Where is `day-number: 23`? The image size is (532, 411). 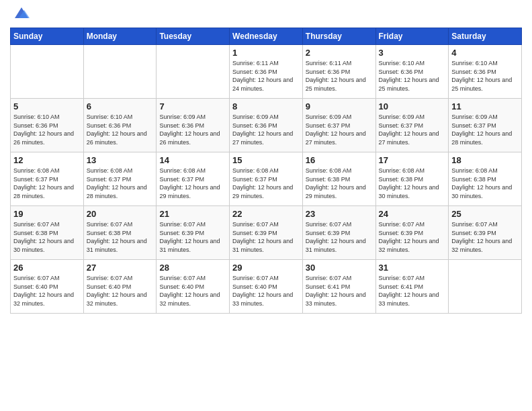
day-number: 23 is located at coordinates (339, 214).